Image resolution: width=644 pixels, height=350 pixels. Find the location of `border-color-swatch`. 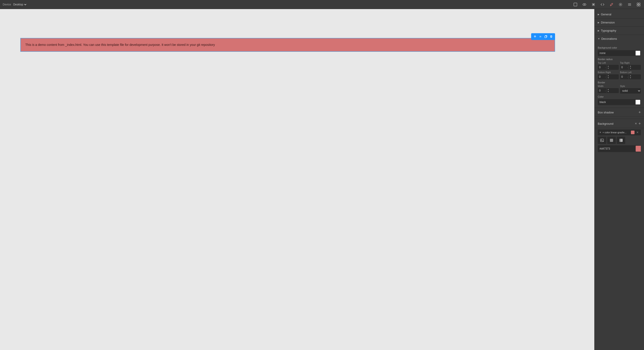

border-color-swatch is located at coordinates (638, 102).